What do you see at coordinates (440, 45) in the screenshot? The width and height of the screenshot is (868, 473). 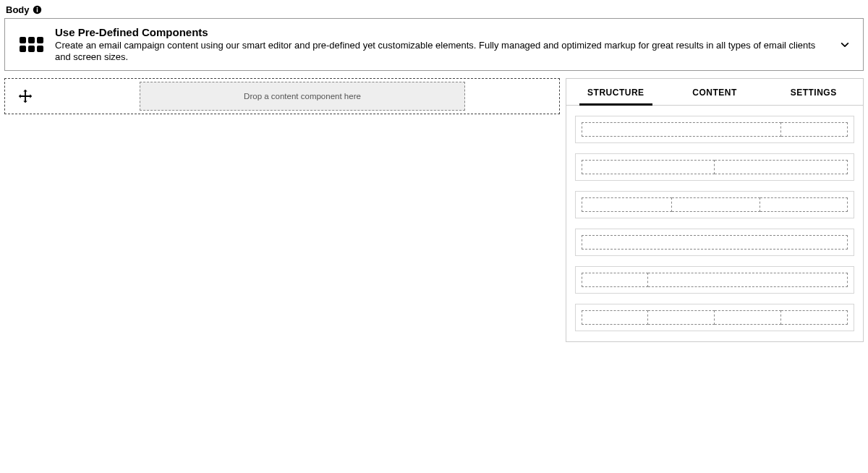 I see `banner-text: Use Pre-Defined Components Create an ema…` at bounding box center [440, 45].